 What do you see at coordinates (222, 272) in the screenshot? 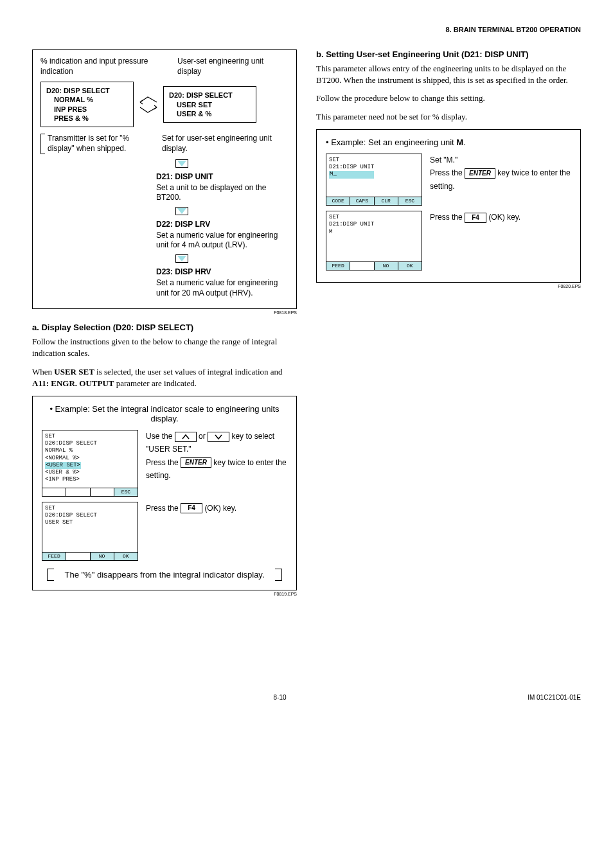
I see `step-d23-title: D23: DISP HRV` at bounding box center [222, 272].